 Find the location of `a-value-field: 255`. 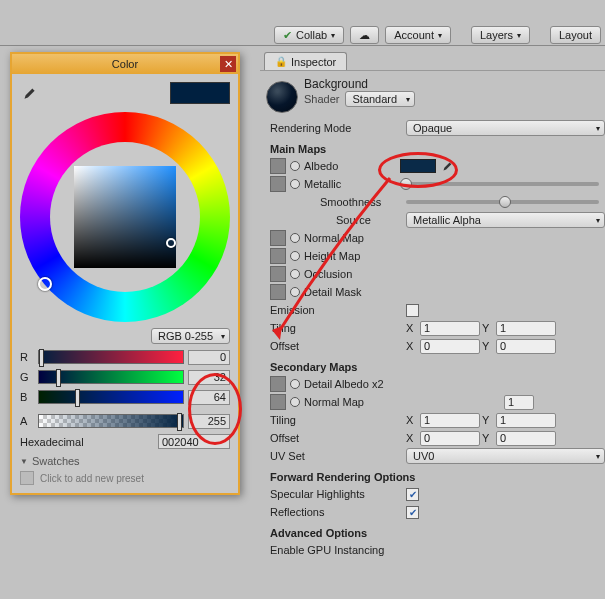

a-value-field: 255 is located at coordinates (209, 422).